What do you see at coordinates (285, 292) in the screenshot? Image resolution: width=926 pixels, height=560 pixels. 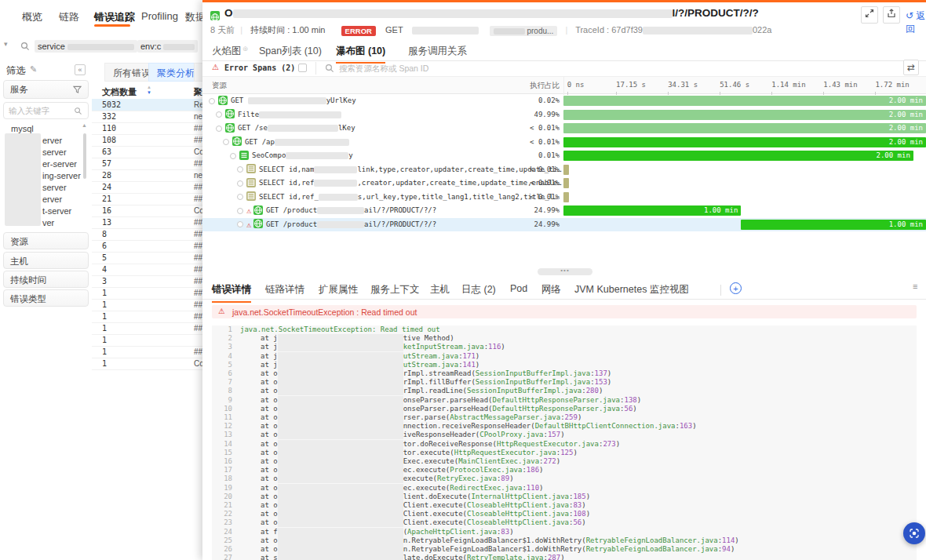 I see `detail-tab-2: 链路详情` at bounding box center [285, 292].